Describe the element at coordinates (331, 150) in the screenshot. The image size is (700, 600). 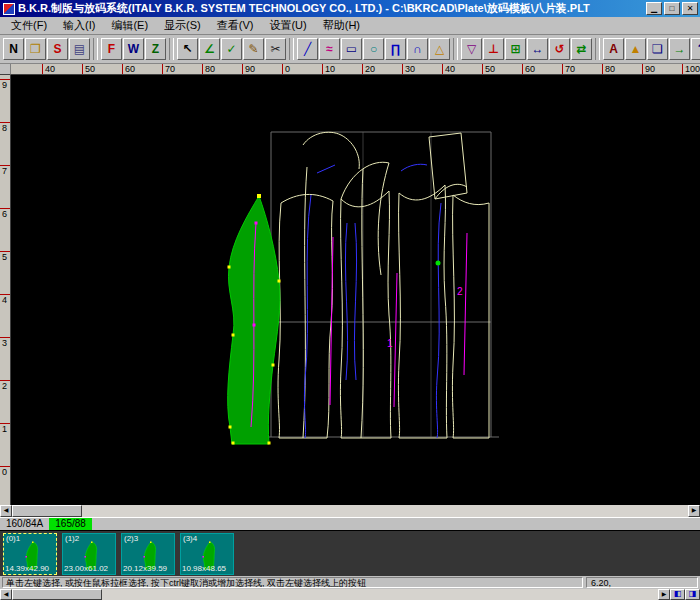
I see `pattern-outline-neck` at that location.